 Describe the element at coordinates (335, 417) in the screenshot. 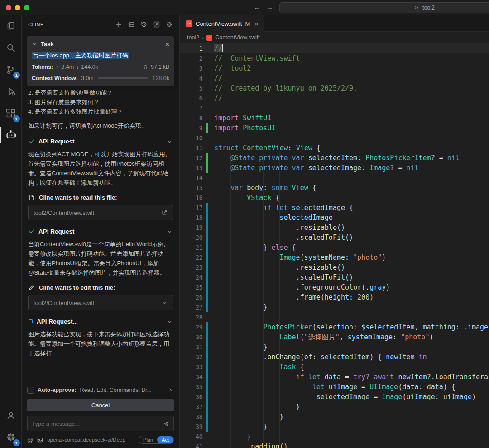

I see `code-line: 38 }` at that location.